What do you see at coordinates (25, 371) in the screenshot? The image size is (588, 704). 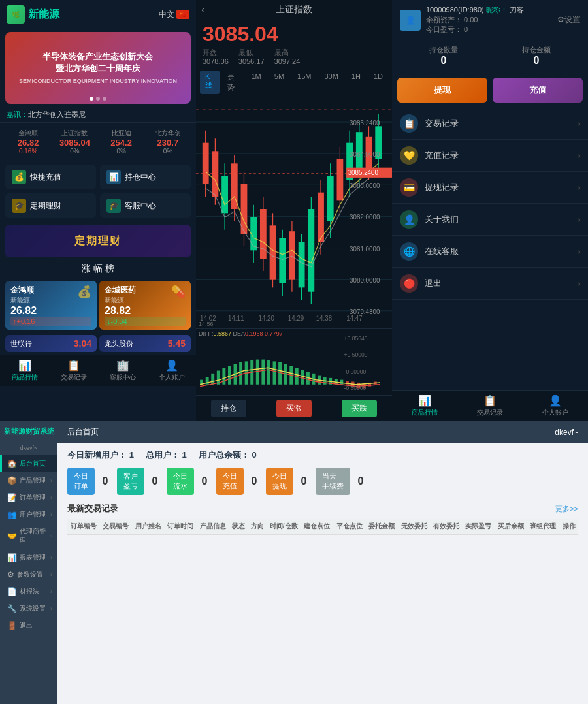 I see `nav-market: 📊 商品行情` at bounding box center [25, 371].